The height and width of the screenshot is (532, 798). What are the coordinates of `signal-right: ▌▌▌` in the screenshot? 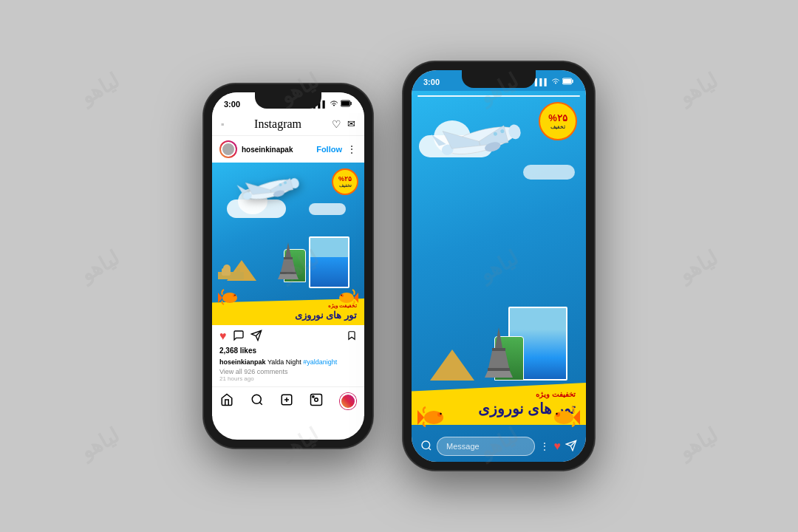 It's located at (542, 82).